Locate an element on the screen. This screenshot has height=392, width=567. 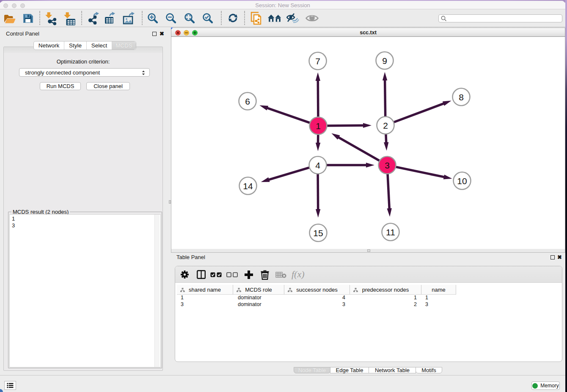
svg-text: 7 is located at coordinates (318, 61).